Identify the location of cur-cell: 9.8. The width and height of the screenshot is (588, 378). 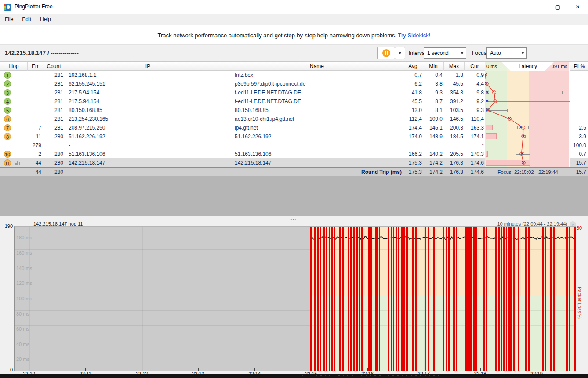
(474, 93).